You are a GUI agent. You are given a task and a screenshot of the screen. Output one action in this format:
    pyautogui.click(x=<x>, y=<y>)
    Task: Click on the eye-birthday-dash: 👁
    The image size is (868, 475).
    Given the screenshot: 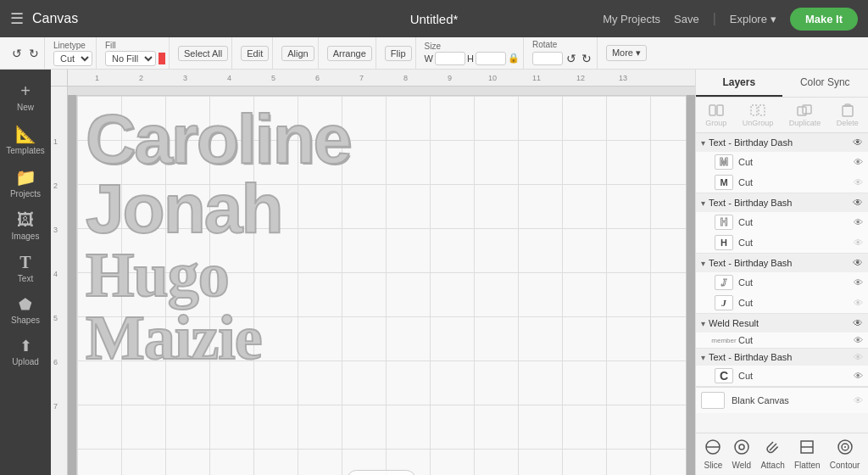 What is the action you would take?
    pyautogui.click(x=858, y=142)
    